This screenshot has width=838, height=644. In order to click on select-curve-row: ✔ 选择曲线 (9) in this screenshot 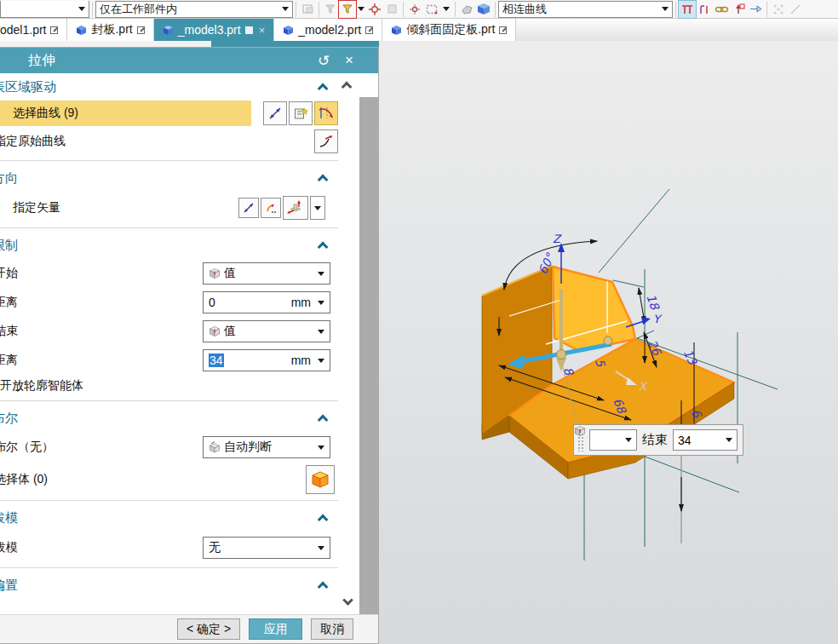, I will do `click(170, 113)`.